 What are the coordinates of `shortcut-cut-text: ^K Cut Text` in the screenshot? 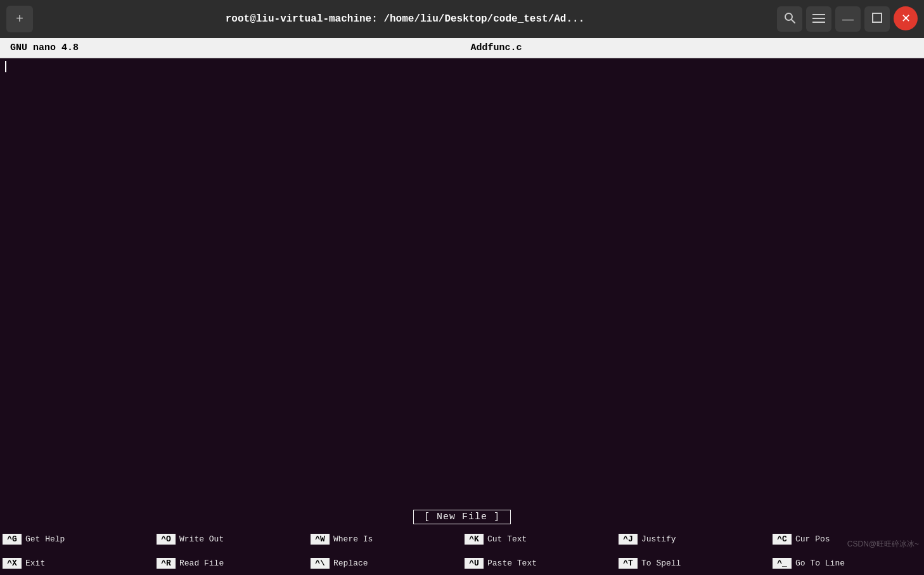 It's located at (539, 539).